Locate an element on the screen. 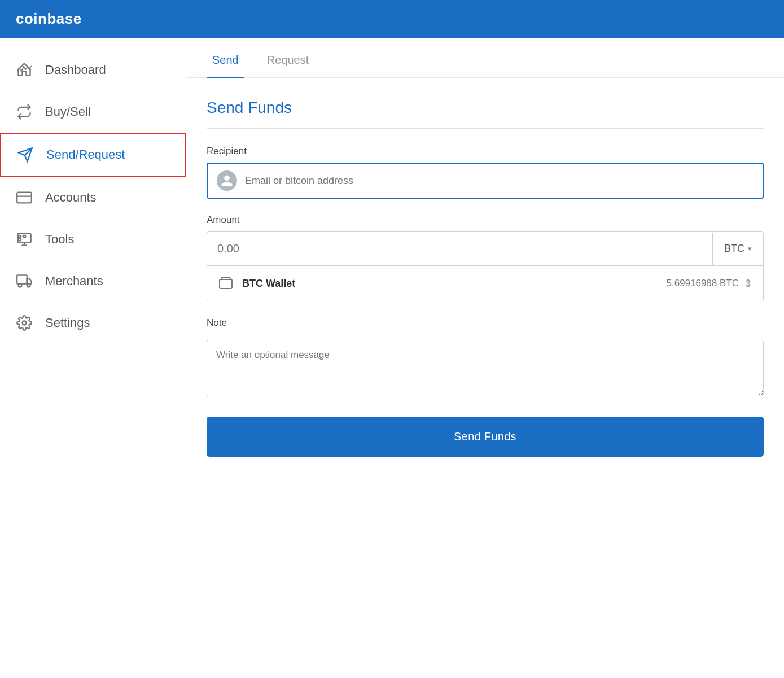 The image size is (784, 678). amount-row: BTC ▾ is located at coordinates (485, 249).